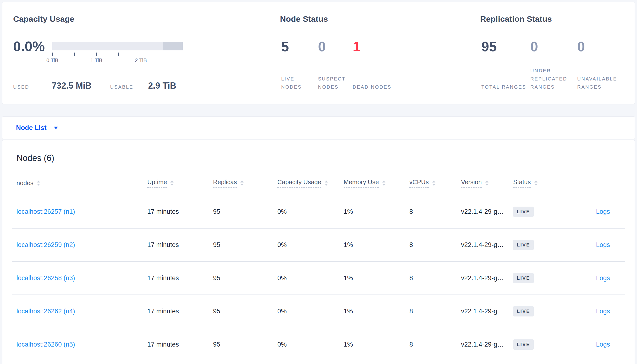 This screenshot has height=364, width=637. What do you see at coordinates (77, 312) in the screenshot?
I see `node-cell: localhost:26262 (n4)` at bounding box center [77, 312].